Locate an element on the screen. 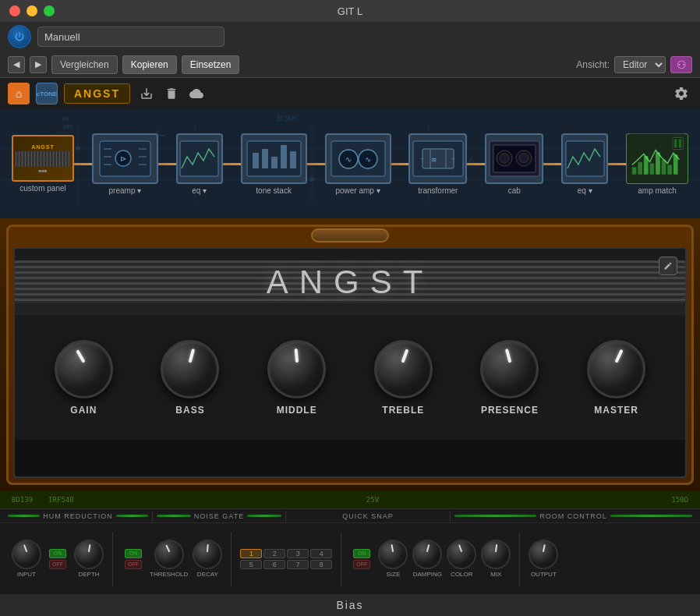 This screenshot has width=700, height=616. decay-section: DECAY is located at coordinates (207, 558).